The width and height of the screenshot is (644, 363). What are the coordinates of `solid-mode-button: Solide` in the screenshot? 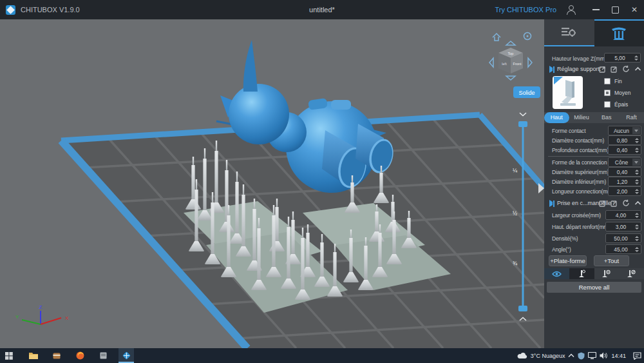 It's located at (527, 92).